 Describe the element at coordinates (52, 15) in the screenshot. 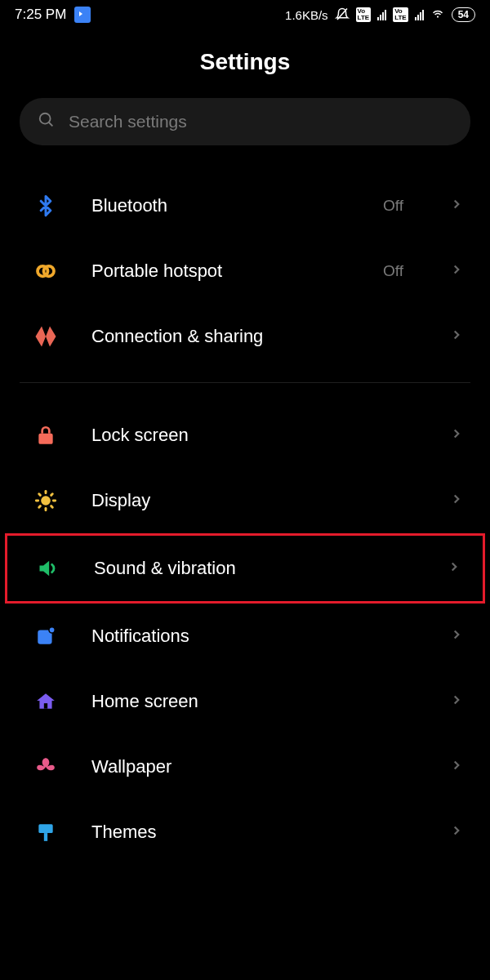

I see `status-left: 7:25 PM` at that location.